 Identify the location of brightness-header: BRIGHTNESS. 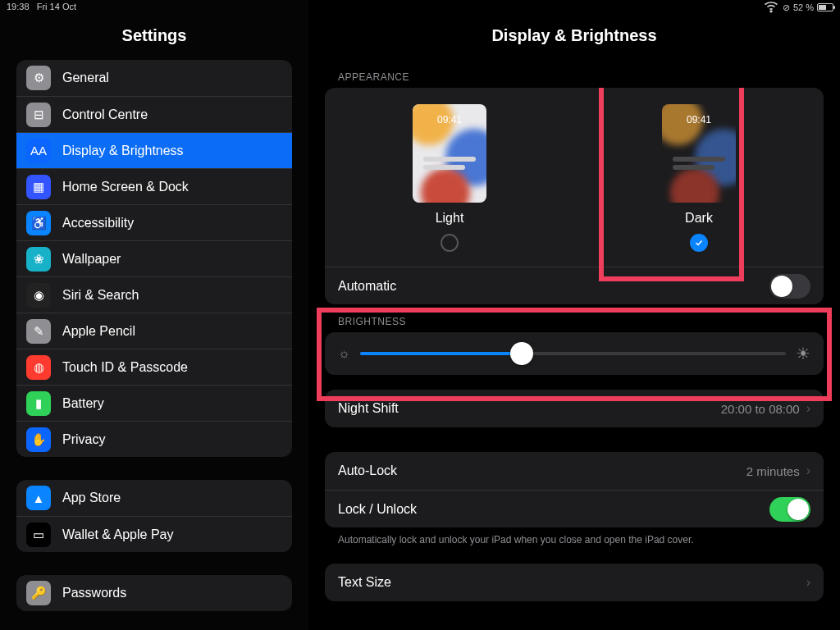
(574, 318).